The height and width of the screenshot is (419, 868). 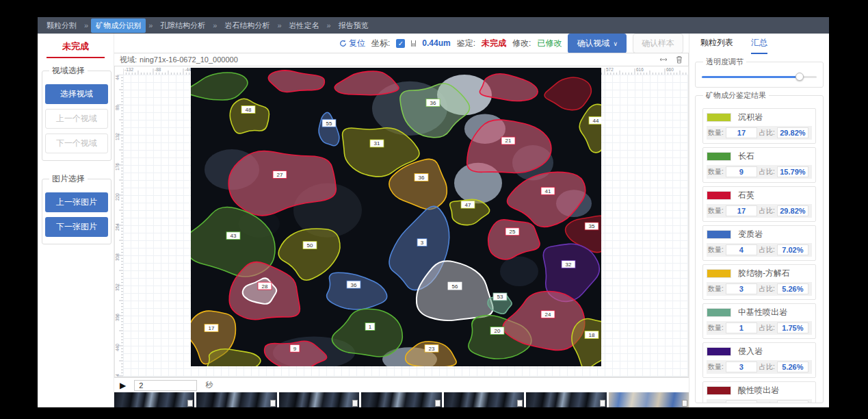 What do you see at coordinates (759, 77) in the screenshot?
I see `opacity-slider` at bounding box center [759, 77].